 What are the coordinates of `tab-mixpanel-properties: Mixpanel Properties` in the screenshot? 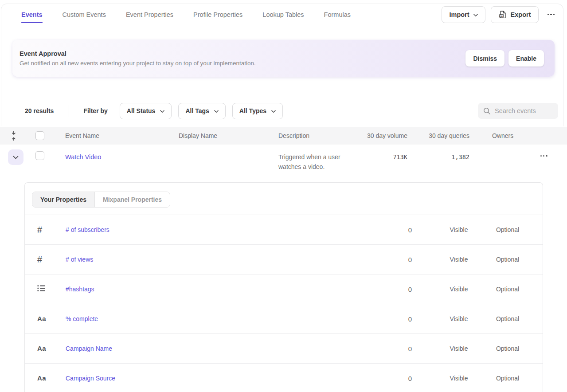 It's located at (132, 200).